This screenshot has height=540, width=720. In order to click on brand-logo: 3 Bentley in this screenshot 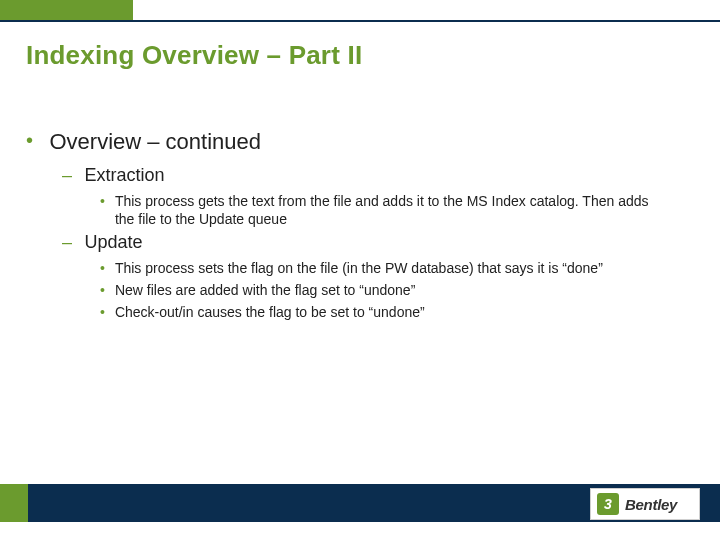, I will do `click(645, 504)`.